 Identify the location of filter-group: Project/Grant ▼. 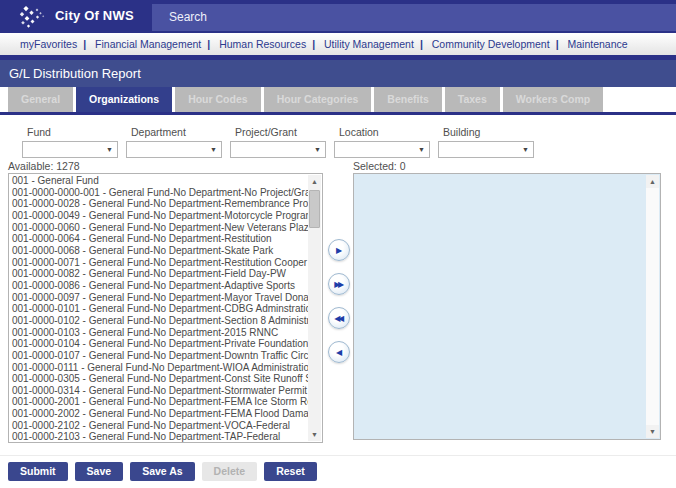
(282, 142).